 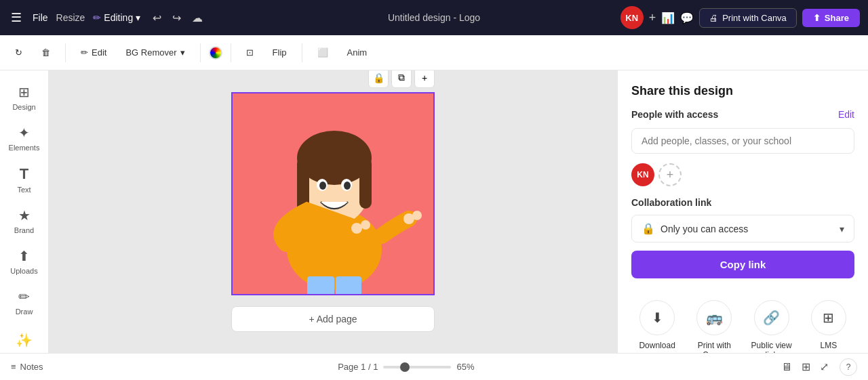 I want to click on edit-button: ✏ Edit, so click(x=94, y=53).